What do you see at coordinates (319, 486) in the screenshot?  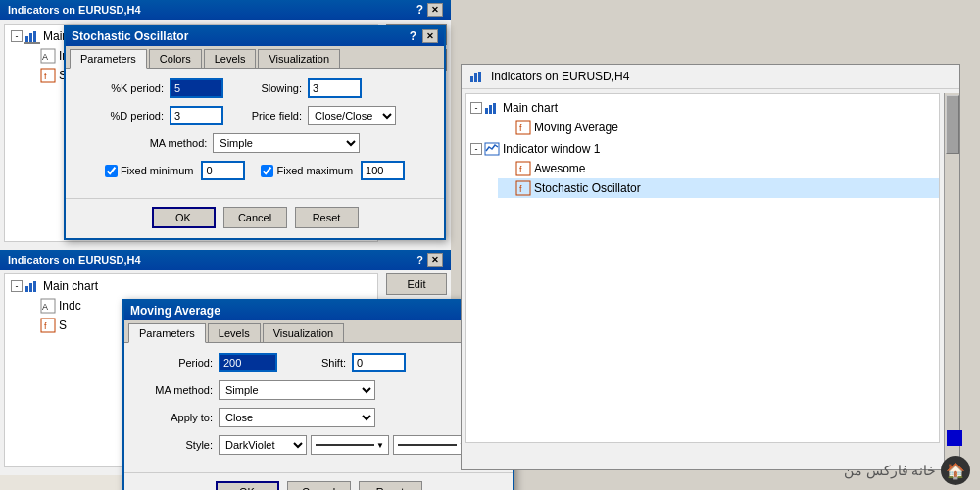 I see `ma-cancel-button: Cancel` at bounding box center [319, 486].